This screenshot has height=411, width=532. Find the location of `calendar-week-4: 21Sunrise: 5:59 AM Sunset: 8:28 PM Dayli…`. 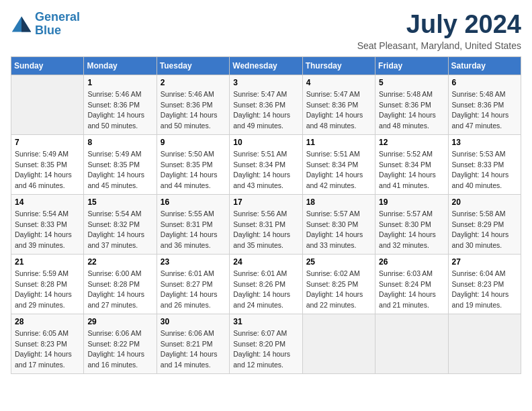

calendar-week-4: 21Sunrise: 5:59 AM Sunset: 8:28 PM Dayli… is located at coordinates (266, 283).